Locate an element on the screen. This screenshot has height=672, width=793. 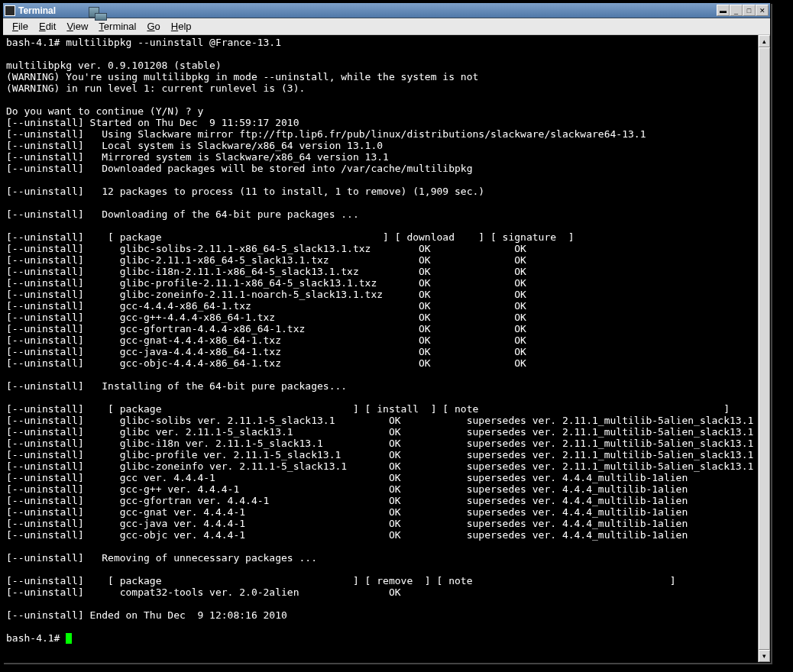
window-title: Terminal is located at coordinates (37, 11).